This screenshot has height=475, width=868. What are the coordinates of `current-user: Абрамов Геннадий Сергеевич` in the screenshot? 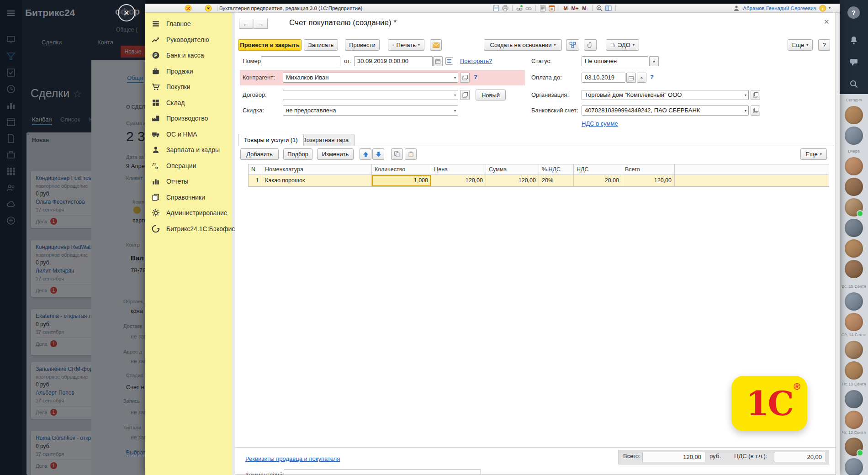 It's located at (779, 8).